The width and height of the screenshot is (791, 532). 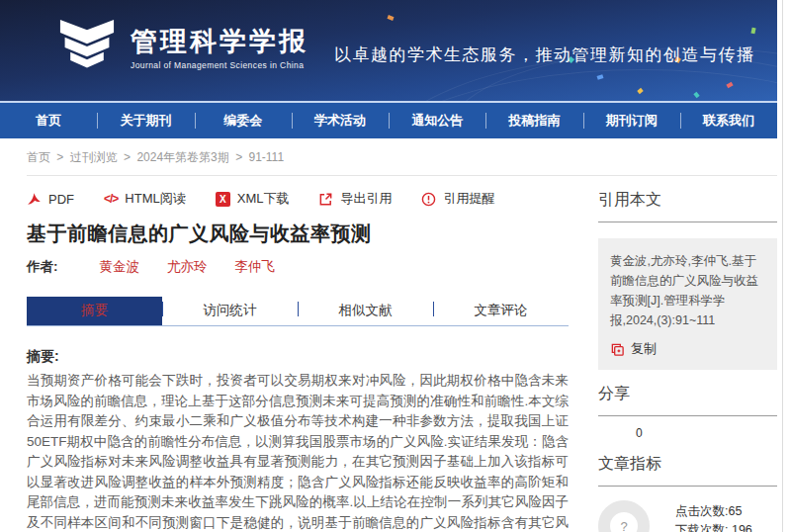 What do you see at coordinates (401, 158) in the screenshot?
I see `breadcrumb: 首页 > 过刊浏览 > 2024年第卷第3期 > 91-111` at bounding box center [401, 158].